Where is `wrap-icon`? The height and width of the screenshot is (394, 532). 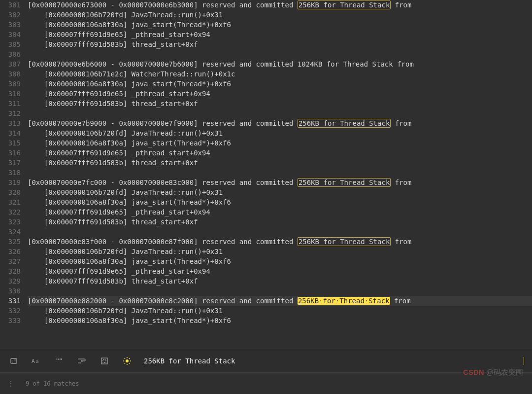 wrap-icon is located at coordinates (82, 361).